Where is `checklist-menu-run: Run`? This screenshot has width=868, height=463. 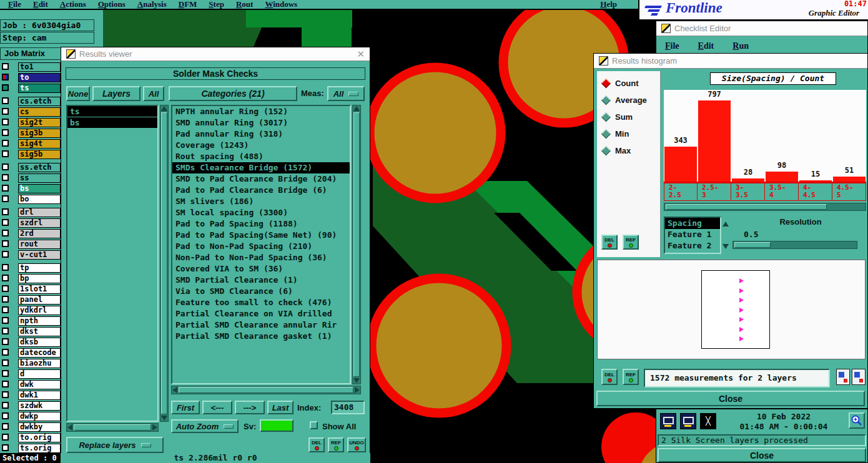 checklist-menu-run: Run is located at coordinates (741, 46).